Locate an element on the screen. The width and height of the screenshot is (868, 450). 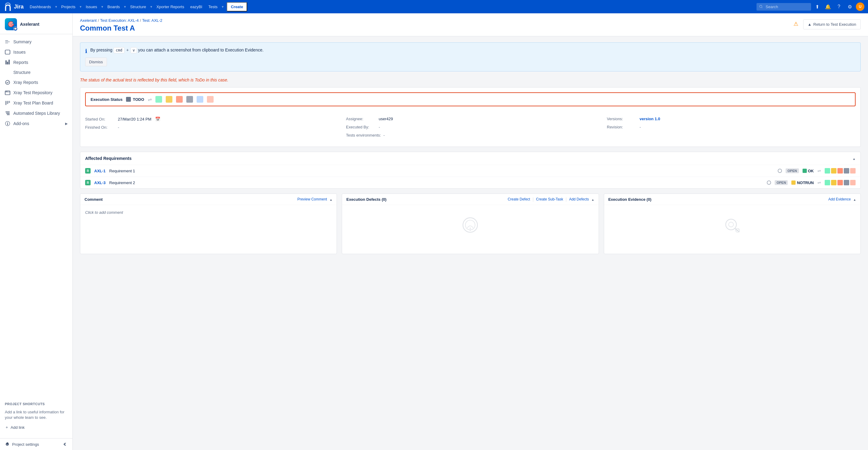
comment-panel-chevron is located at coordinates (331, 199).